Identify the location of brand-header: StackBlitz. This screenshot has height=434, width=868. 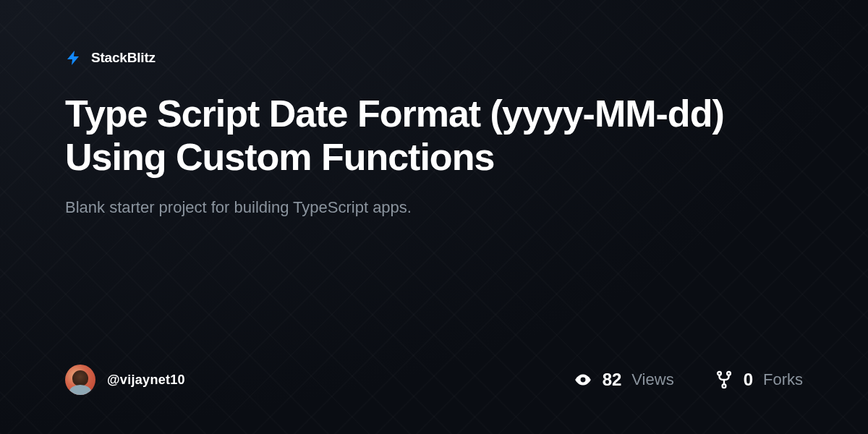
(434, 58).